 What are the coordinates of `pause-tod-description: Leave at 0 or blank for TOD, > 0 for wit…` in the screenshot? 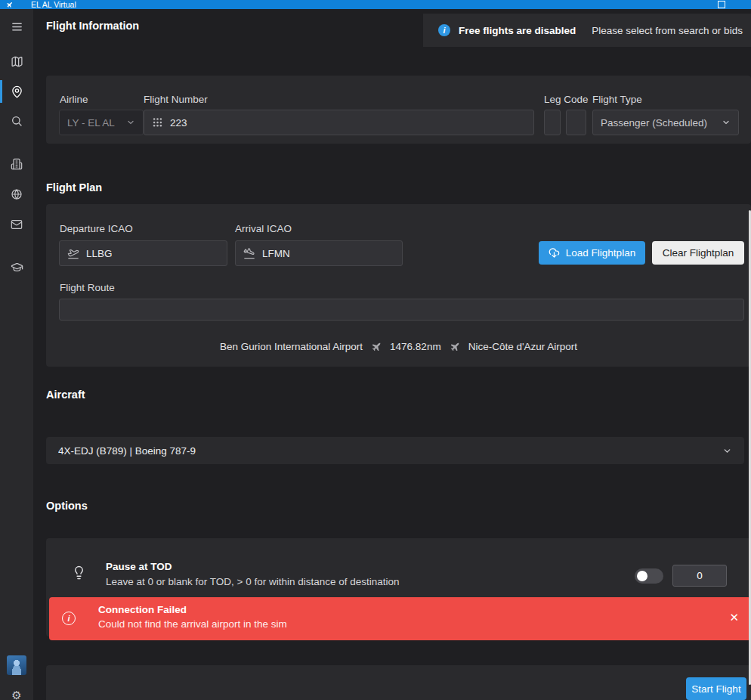 It's located at (252, 582).